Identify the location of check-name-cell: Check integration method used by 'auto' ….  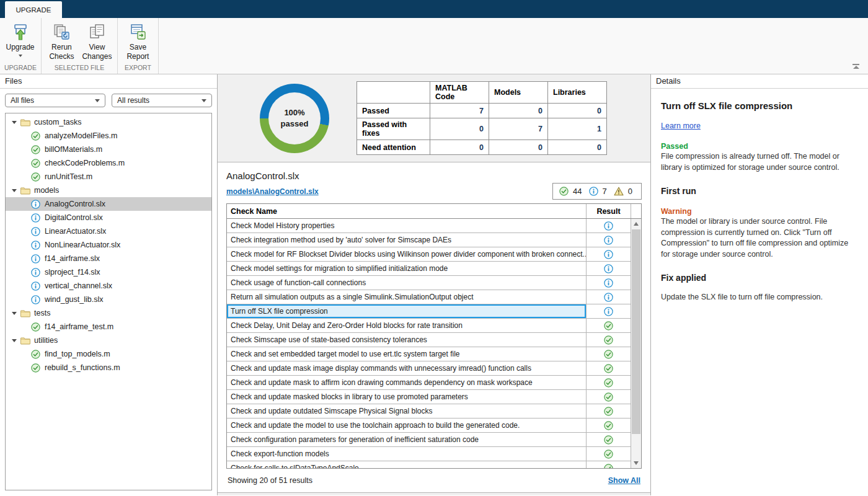
(407, 240).